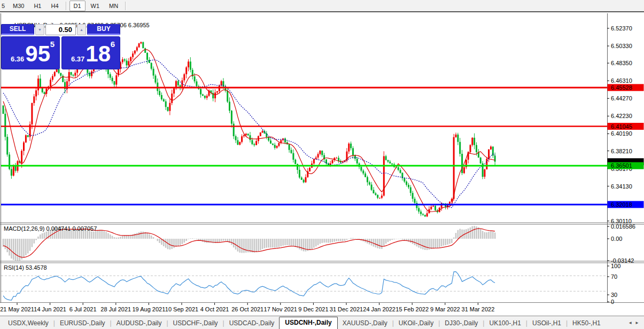 The image size is (644, 329). What do you see at coordinates (37, 54) in the screenshot?
I see `sell-price-big: 95` at bounding box center [37, 54].